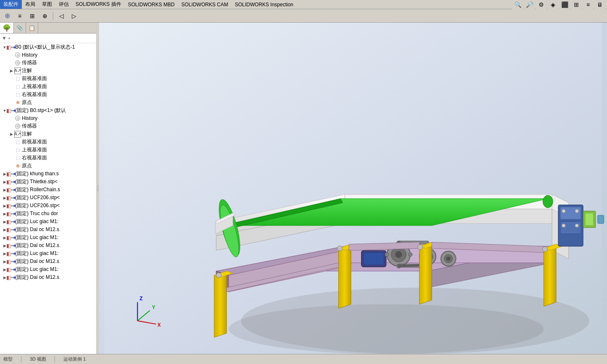  I want to click on status-3d-view: 3D 视图, so click(38, 359).